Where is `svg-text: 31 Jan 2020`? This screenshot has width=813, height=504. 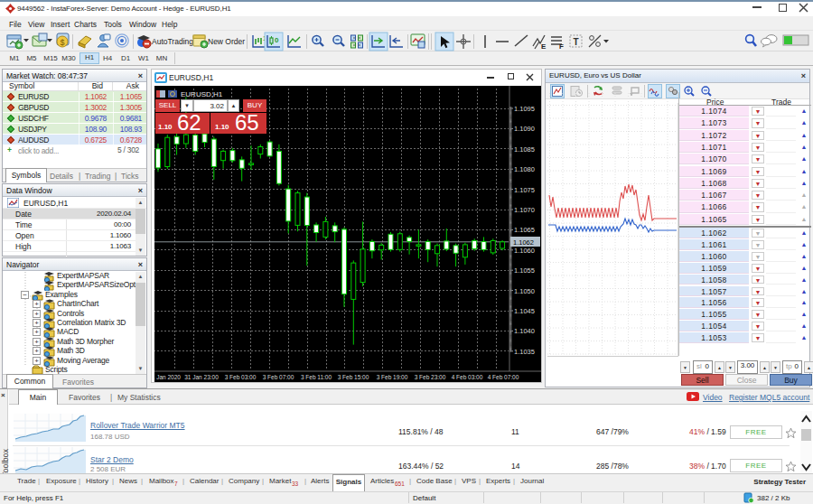
svg-text: 31 Jan 2020 is located at coordinates (168, 378).